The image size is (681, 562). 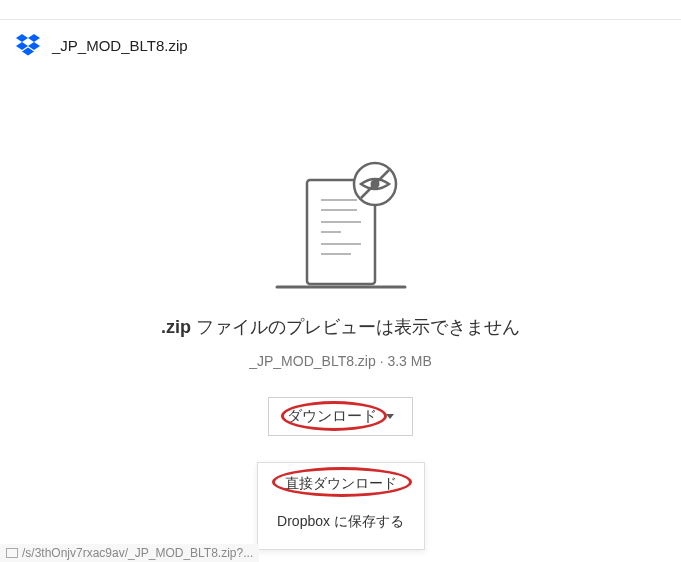 What do you see at coordinates (138, 553) in the screenshot?
I see `status-url: /s/3thOnjv7rxac9av/_JP_MOD_BLT8.zip?...` at bounding box center [138, 553].